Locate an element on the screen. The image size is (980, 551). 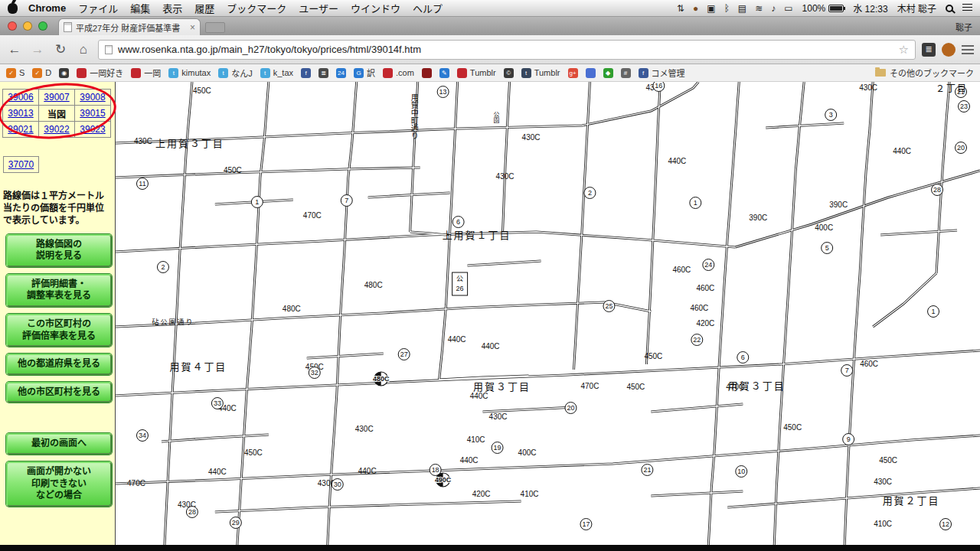
keyboard-icon: ▤ is located at coordinates (743, 8).